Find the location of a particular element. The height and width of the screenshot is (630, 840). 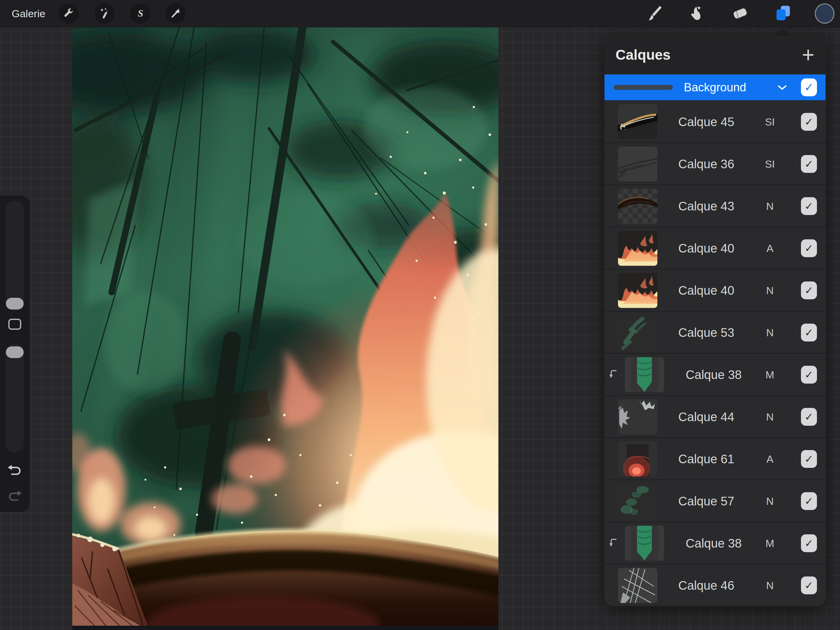

layer-row: Calque 45 SI ✓ is located at coordinates (715, 122).